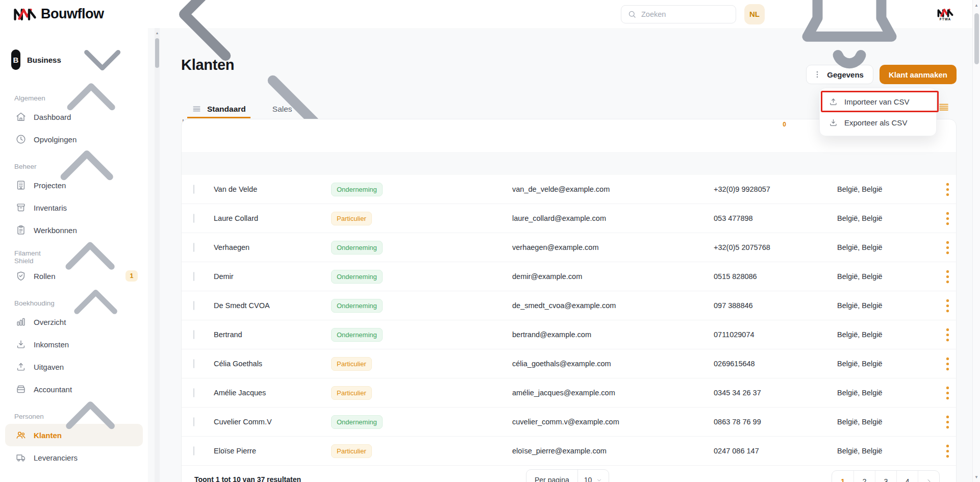  I want to click on customer-phone: 0711029074, so click(775, 335).